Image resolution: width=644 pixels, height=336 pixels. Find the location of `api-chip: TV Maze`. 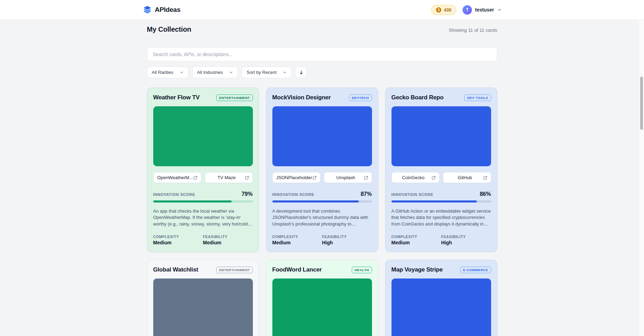

api-chip: TV Maze is located at coordinates (229, 178).